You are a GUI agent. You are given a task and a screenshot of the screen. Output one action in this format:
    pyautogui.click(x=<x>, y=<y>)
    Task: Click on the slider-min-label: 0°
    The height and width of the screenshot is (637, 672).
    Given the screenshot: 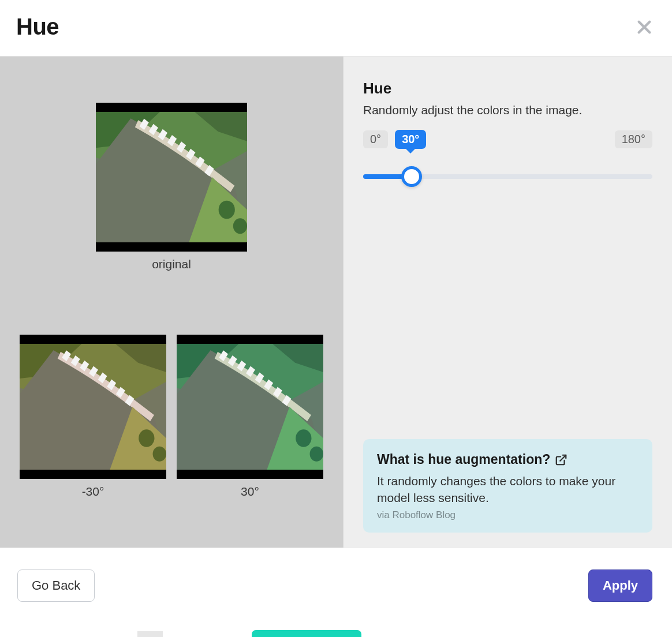 What is the action you would take?
    pyautogui.click(x=375, y=140)
    